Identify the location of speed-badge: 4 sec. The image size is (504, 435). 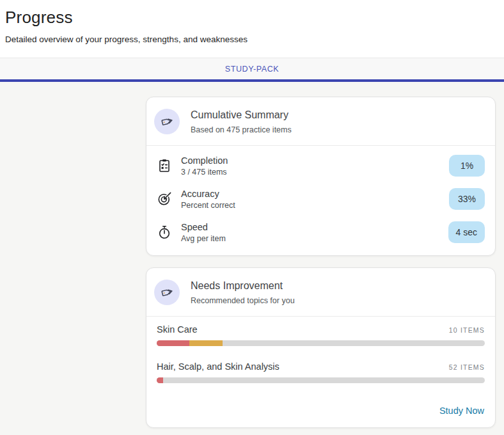
(467, 232).